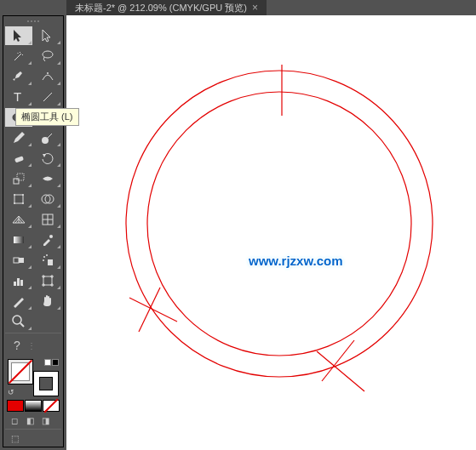 The width and height of the screenshot is (476, 450). I want to click on color-gradient, so click(33, 406).